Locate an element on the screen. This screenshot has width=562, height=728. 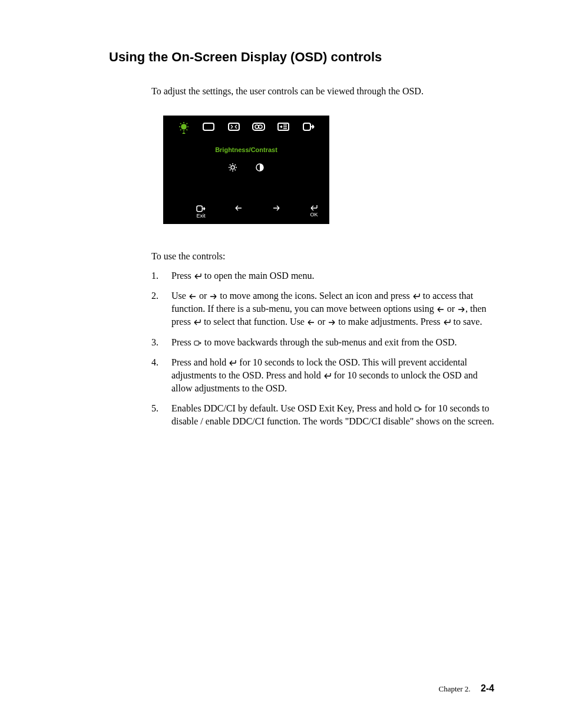
osd-bottom-ok: OK is located at coordinates (314, 211).